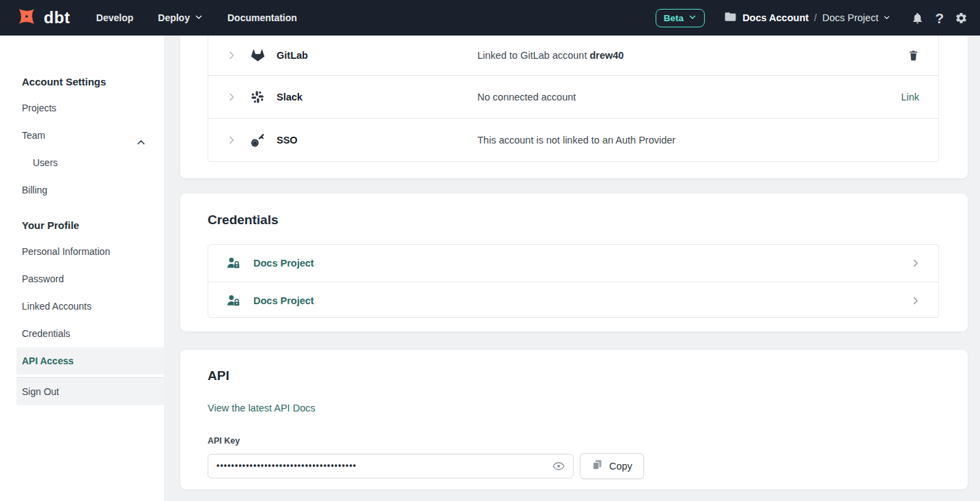 Image resolution: width=980 pixels, height=501 pixels. What do you see at coordinates (57, 18) in the screenshot?
I see `dbt-logo-text: dbt` at bounding box center [57, 18].